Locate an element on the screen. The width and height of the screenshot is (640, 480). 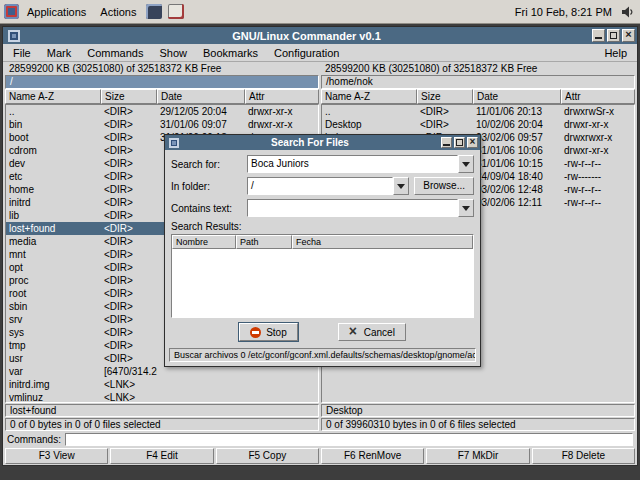
terminal-launcher-icon is located at coordinates (154, 12).